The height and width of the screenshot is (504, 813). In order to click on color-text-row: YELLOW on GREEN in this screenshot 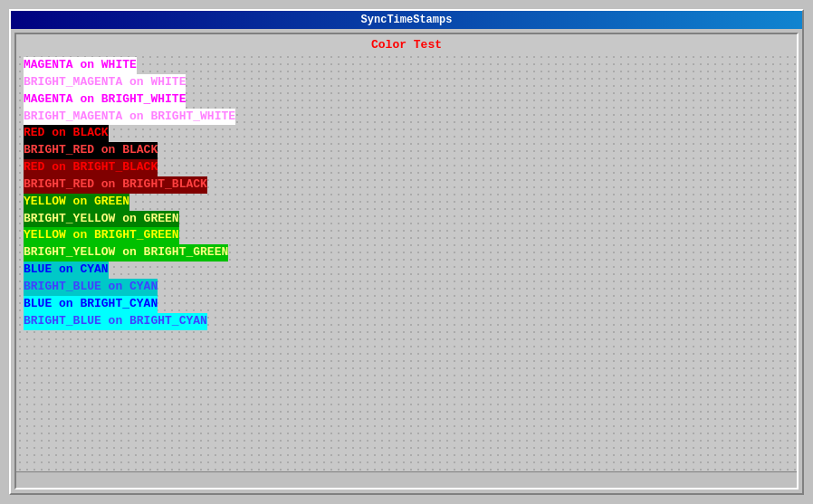, I will do `click(76, 203)`.